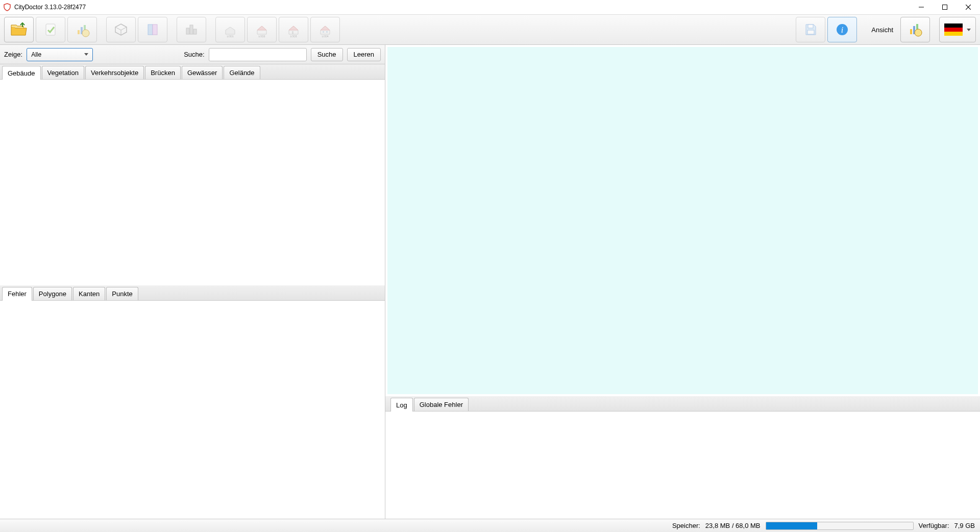  I want to click on svg-text: LOD2, so click(261, 36).